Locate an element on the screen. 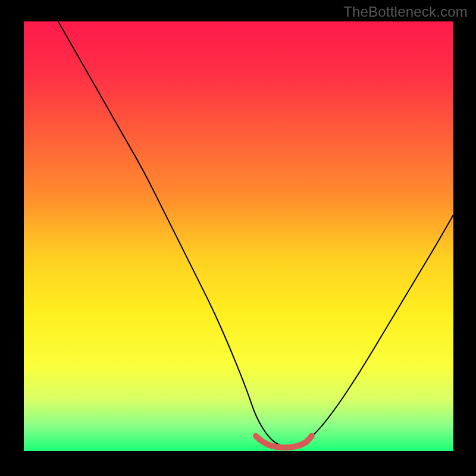  watermark-text: TheBottleneck.com is located at coordinates (406, 12).